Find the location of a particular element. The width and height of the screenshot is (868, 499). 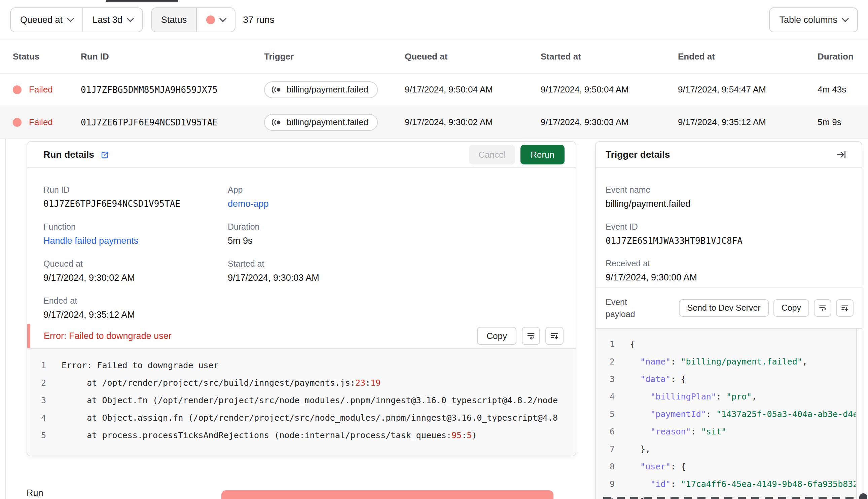

line-number: 4 is located at coordinates (605, 397).